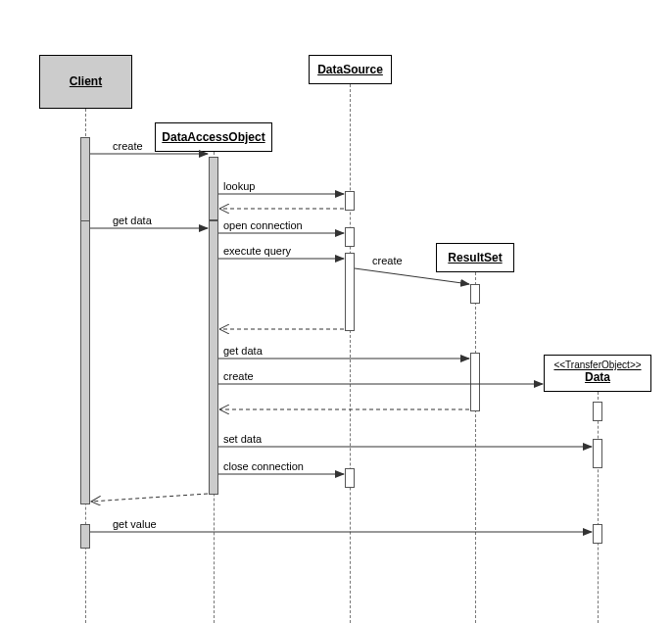 This screenshot has width=672, height=623. What do you see at coordinates (243, 439) in the screenshot?
I see `msg-setdata: set data` at bounding box center [243, 439].